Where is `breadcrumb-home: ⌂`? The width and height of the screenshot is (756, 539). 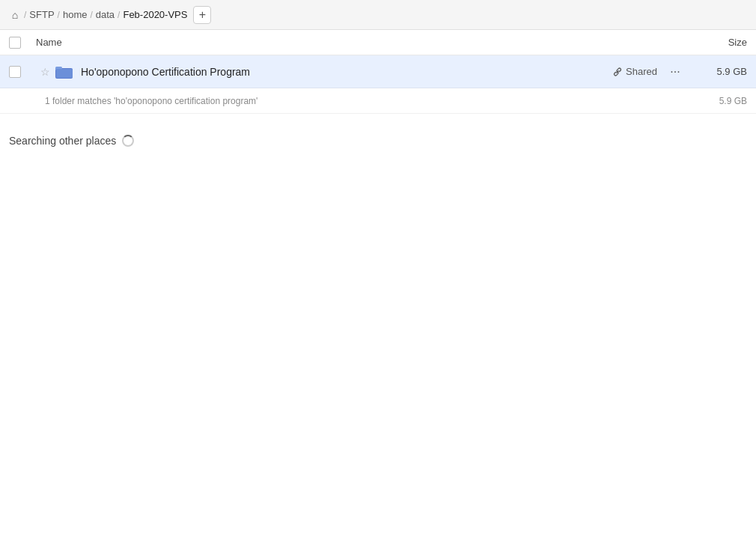
breadcrumb-home: ⌂ is located at coordinates (15, 15).